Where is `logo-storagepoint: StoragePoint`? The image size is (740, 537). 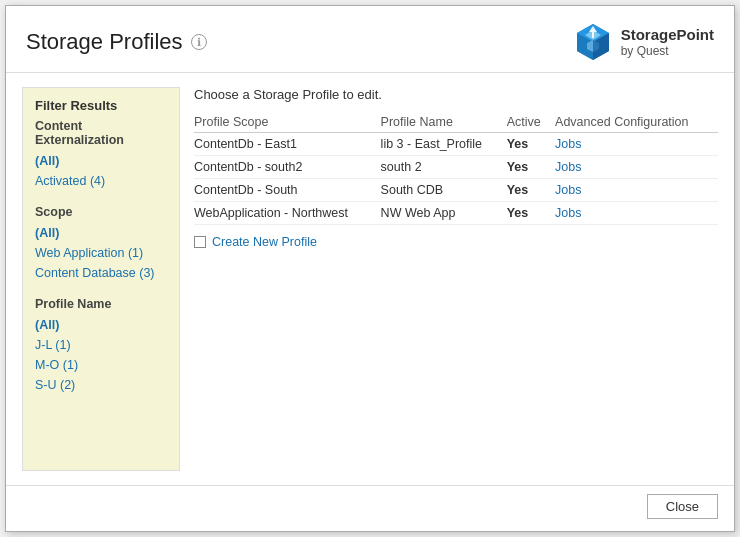 logo-storagepoint: StoragePoint is located at coordinates (668, 35).